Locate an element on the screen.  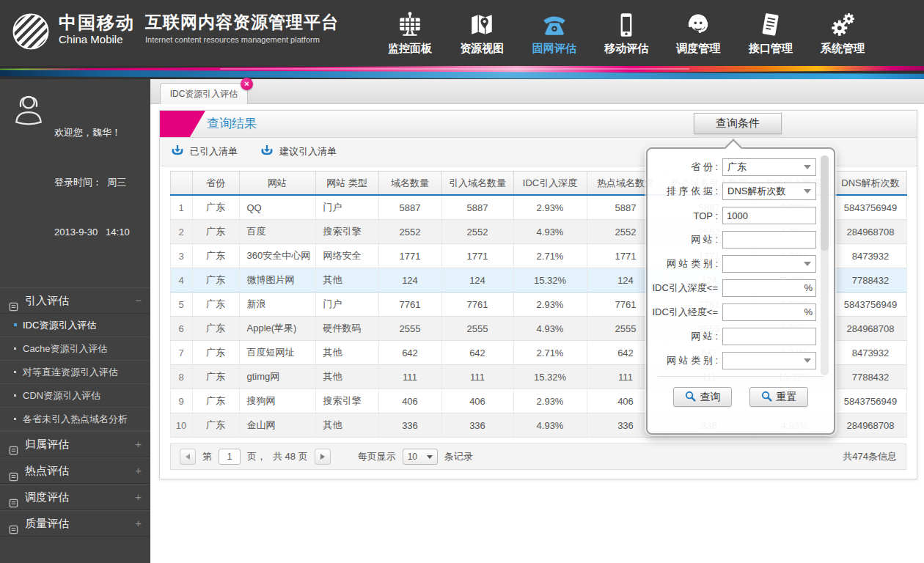
sidebar-menu: 引入评估 − IDC资源引入评估 Cache资源引入评估 对等直连资源引入评估 … is located at coordinates (75, 412).